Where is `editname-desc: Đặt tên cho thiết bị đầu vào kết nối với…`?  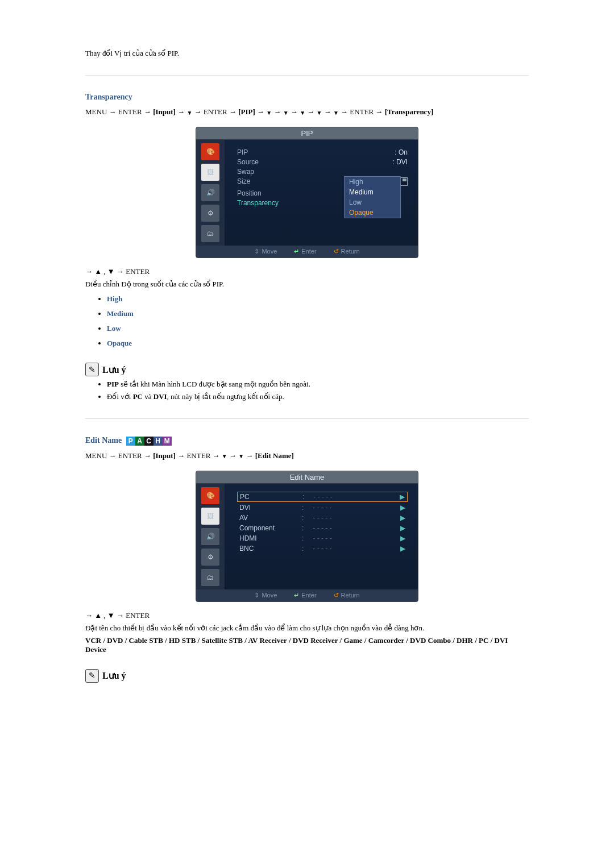 editname-desc: Đặt tên cho thiết bị đầu vào kết nối với… is located at coordinates (307, 628).